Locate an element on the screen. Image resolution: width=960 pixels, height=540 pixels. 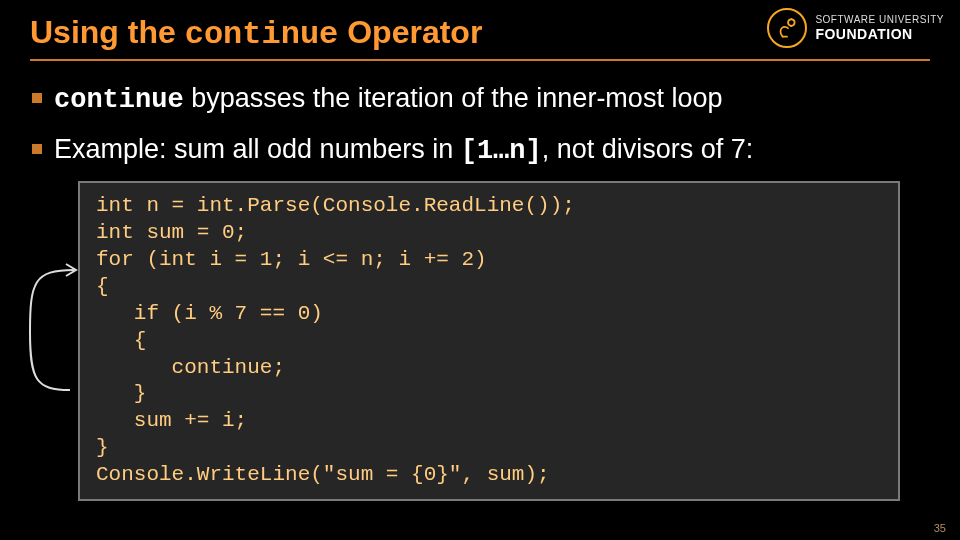
bullet-item: Example: sum all odd numbers in [1…n], n… is located at coordinates (480, 150).